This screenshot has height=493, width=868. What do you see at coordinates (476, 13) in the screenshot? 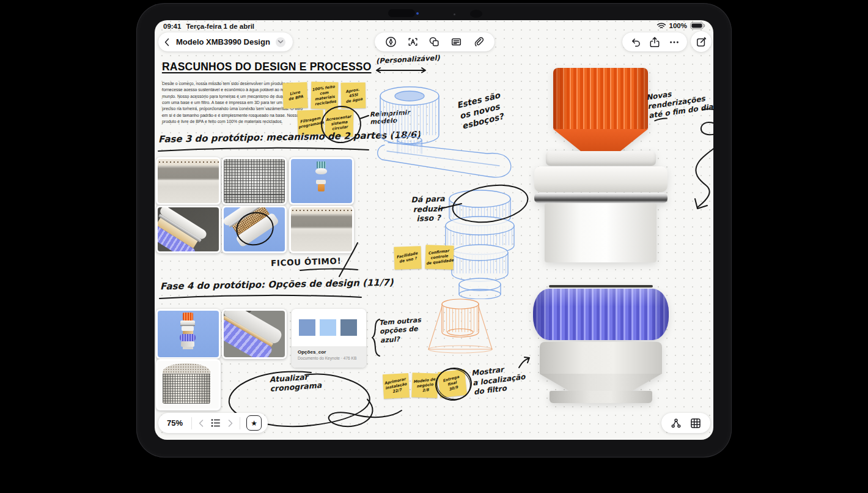
I see `front-camera` at bounding box center [476, 13].